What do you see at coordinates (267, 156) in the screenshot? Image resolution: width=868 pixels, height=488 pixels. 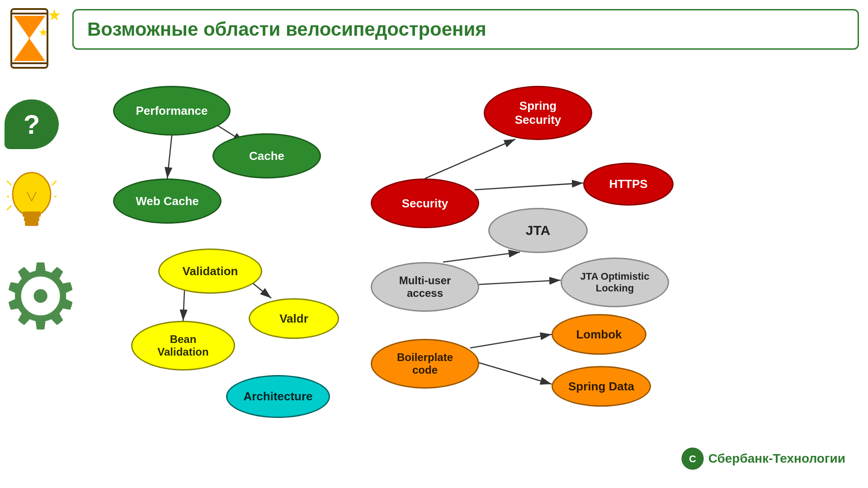 I see `cache-node: Cache` at bounding box center [267, 156].